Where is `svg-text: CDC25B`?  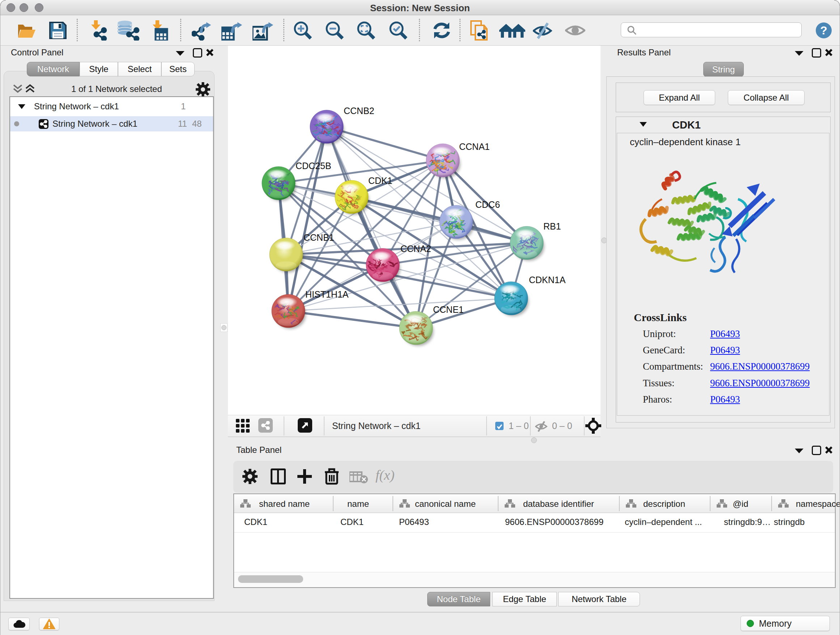 svg-text: CDC25B is located at coordinates (314, 166).